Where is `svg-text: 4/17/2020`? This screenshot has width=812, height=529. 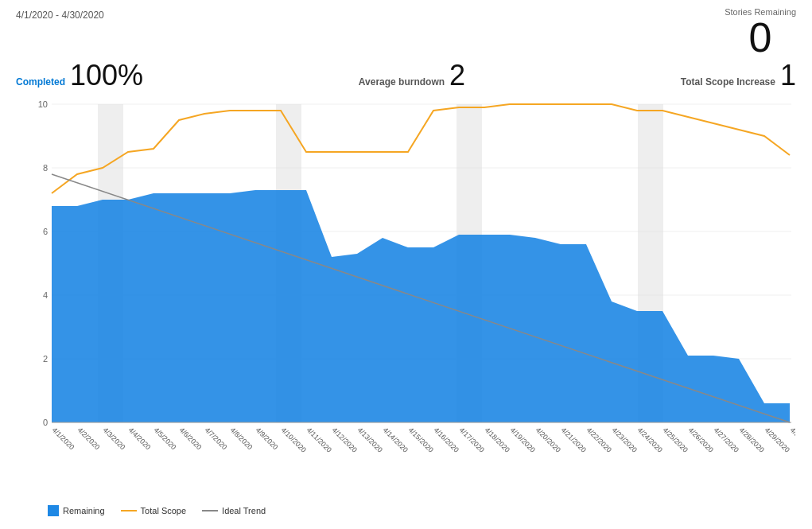
svg-text: 4/17/2020 is located at coordinates (472, 439).